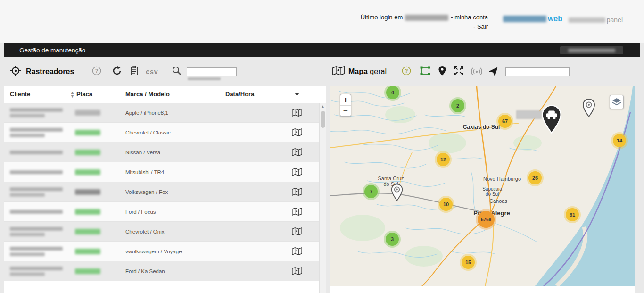 Image resolution: width=644 pixels, height=293 pixels. Describe the element at coordinates (470, 17) in the screenshot. I see `my-account-link: - minha conta` at that location.